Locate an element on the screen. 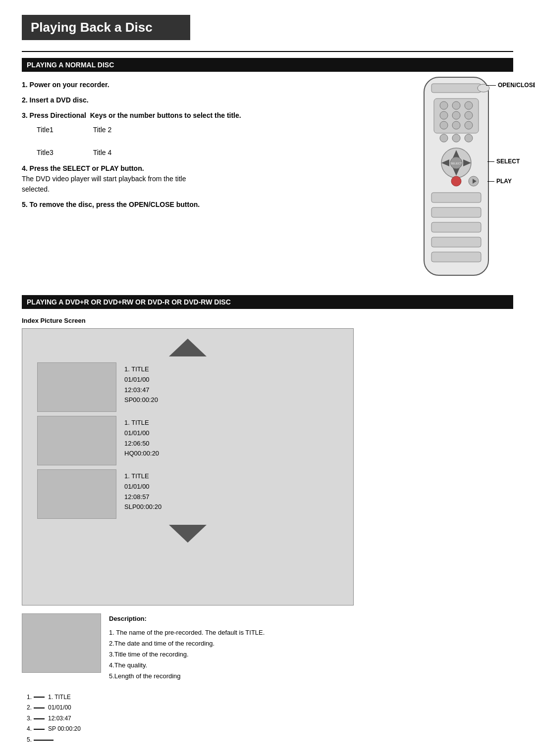 Image resolution: width=535 pixels, height=756 pixels. title-entries: 1. TITLE 01/01/00 12:03:47 SP00:00:20 1.… is located at coordinates (188, 441).